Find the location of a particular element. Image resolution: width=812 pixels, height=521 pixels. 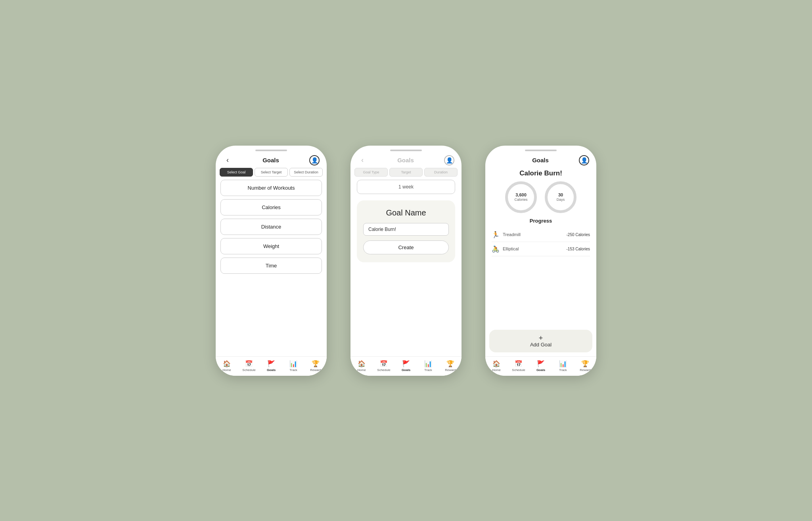

progress-title: Progress is located at coordinates (541, 221).